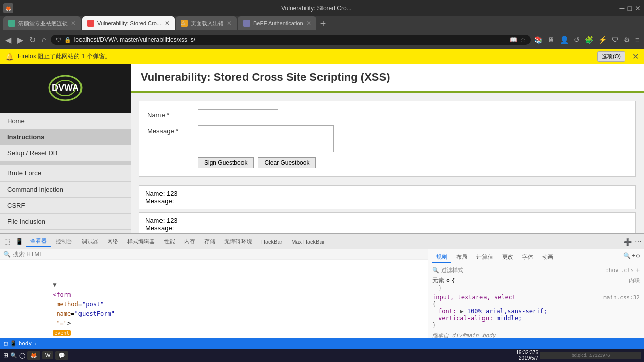  I want to click on devtools-tab-inspector: 查看器, so click(38, 241).